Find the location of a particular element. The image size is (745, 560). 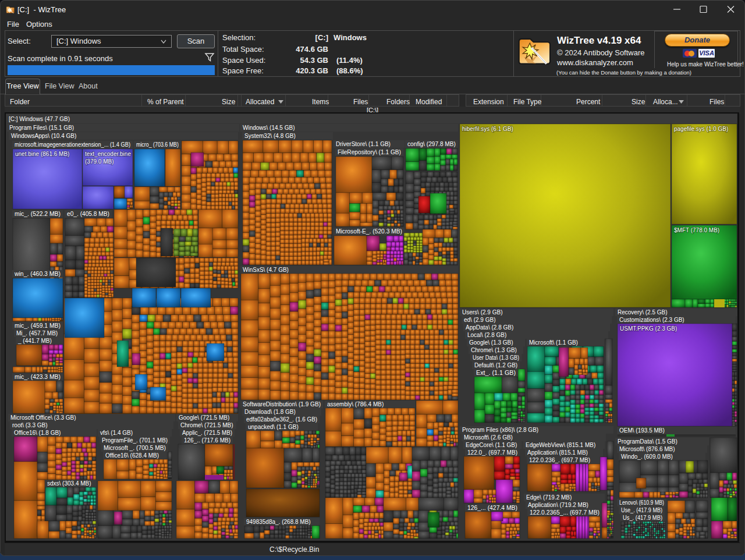

svg-text: mic_. (423.3 MB) is located at coordinates (37, 377).